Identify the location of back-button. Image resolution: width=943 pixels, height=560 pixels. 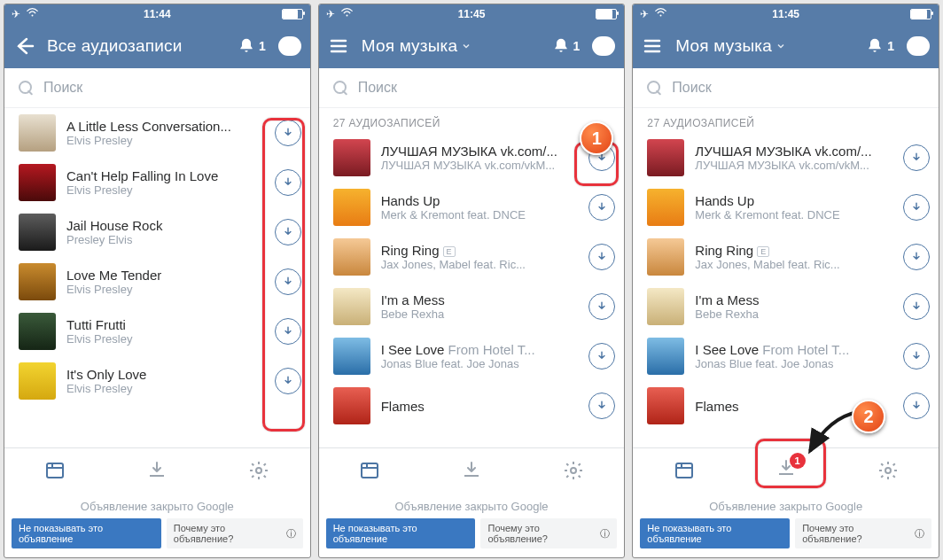
(24, 46).